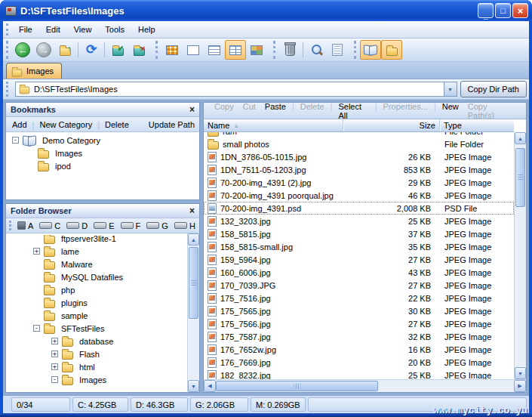  Describe the element at coordinates (520, 255) in the screenshot. I see `file-list-vscrollbar: ▲ ▼` at that location.